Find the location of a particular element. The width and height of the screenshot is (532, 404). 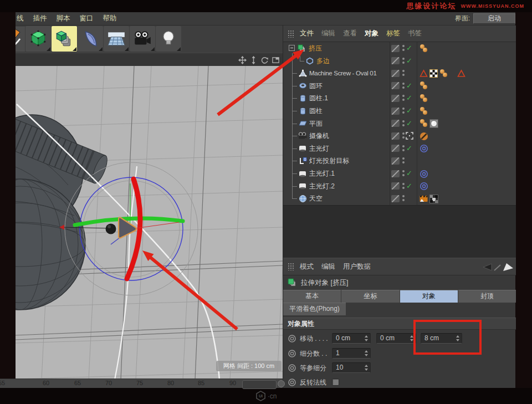

am-menu-mode: 模式 is located at coordinates (307, 267).